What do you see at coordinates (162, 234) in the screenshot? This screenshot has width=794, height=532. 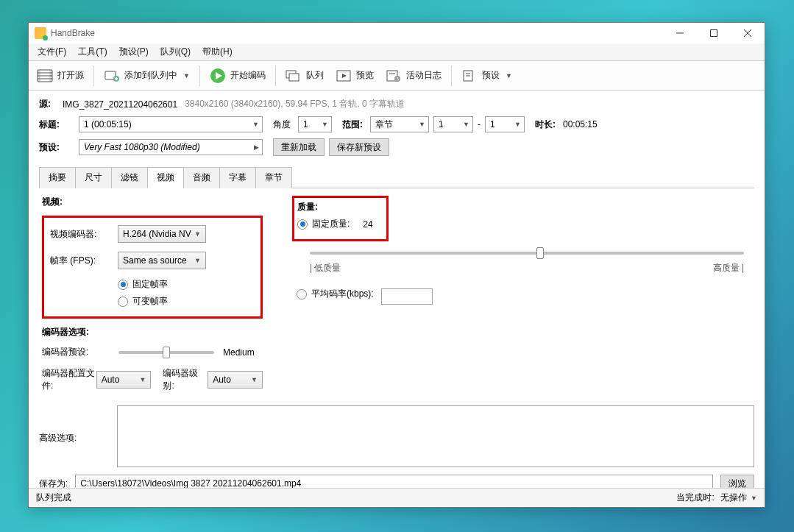 I see `video-codec-select: H.264 (Nvidia NV▼` at bounding box center [162, 234].